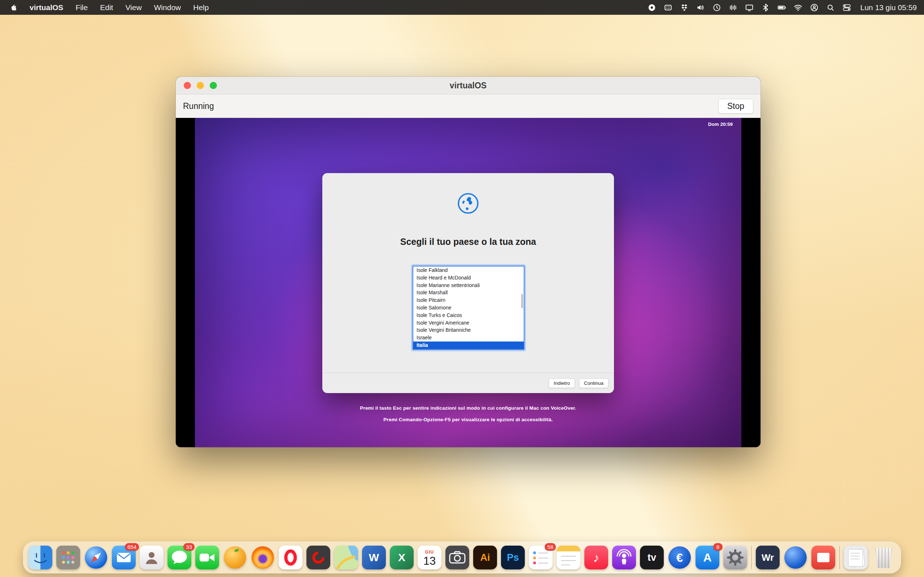  I want to click on voiceover-hint-text: Premi il tasto Esc per sentire indicazio…, so click(468, 408).